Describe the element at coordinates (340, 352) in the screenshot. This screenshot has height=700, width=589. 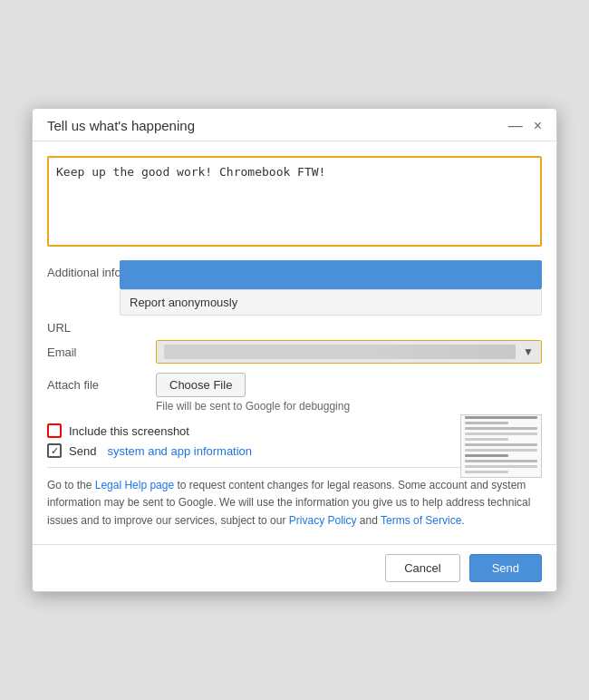
I see `email-blurred-value` at that location.